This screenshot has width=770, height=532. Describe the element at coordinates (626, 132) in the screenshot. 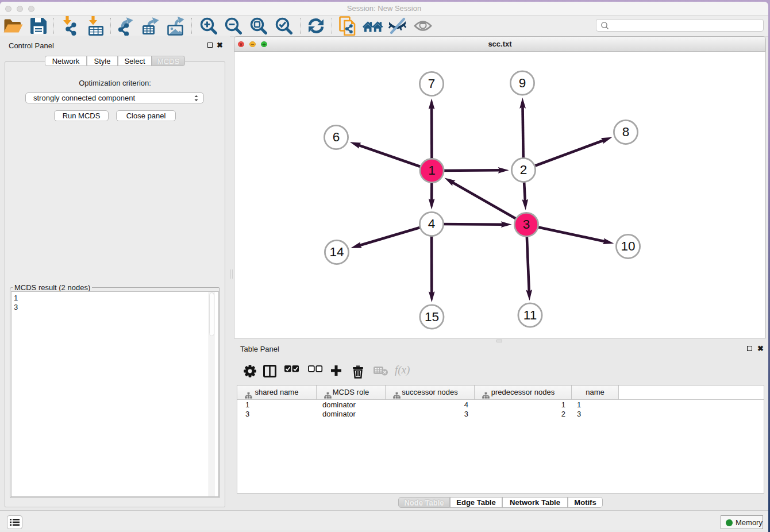

I see `svg-text: 8` at that location.